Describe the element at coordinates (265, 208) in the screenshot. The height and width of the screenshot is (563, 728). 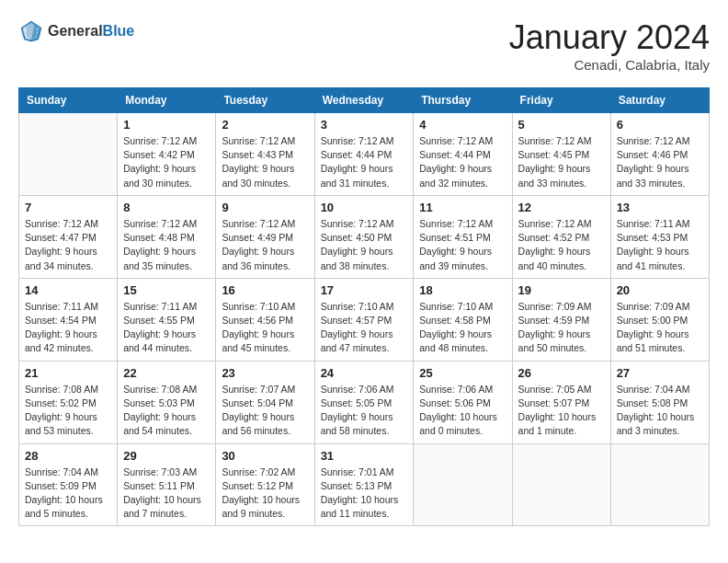
I see `day-number: 9` at that location.